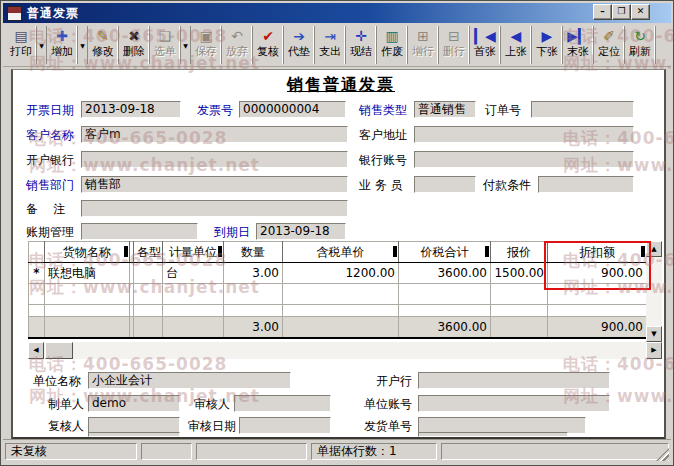  I want to click on review-status: 未复核, so click(71, 452).